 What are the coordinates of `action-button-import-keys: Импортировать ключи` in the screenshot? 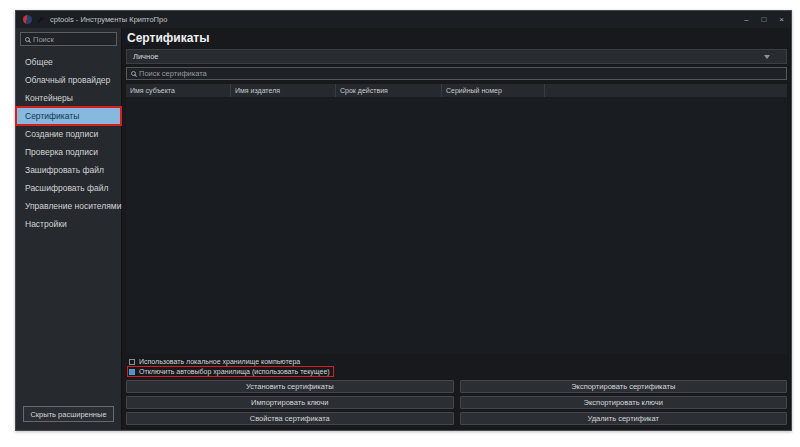 It's located at (290, 402).